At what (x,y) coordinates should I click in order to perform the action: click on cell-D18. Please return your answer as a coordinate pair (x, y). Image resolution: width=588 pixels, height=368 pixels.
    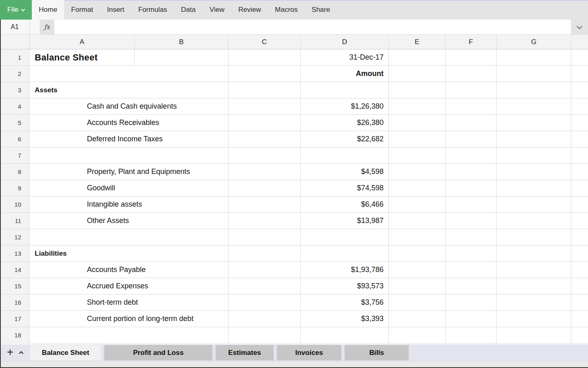
    Looking at the image, I should click on (345, 335).